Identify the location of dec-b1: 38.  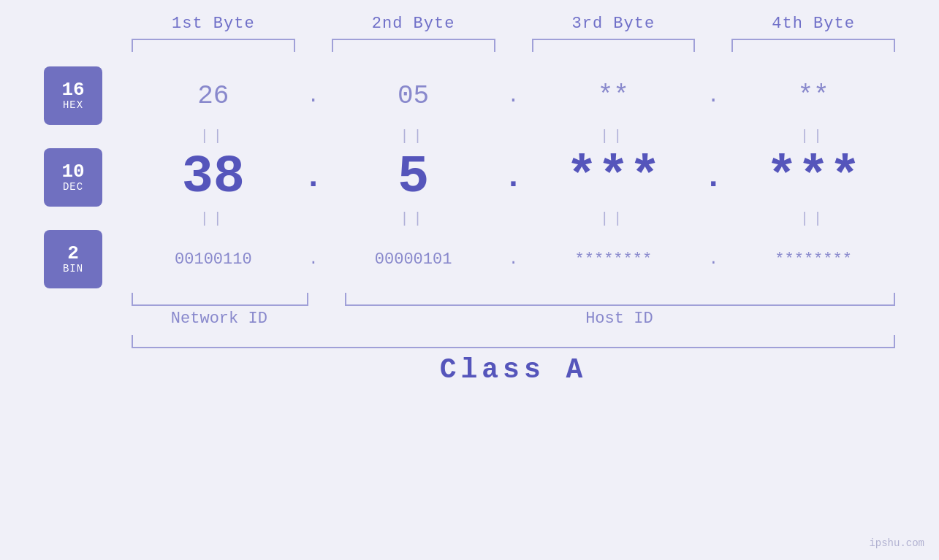
(213, 177).